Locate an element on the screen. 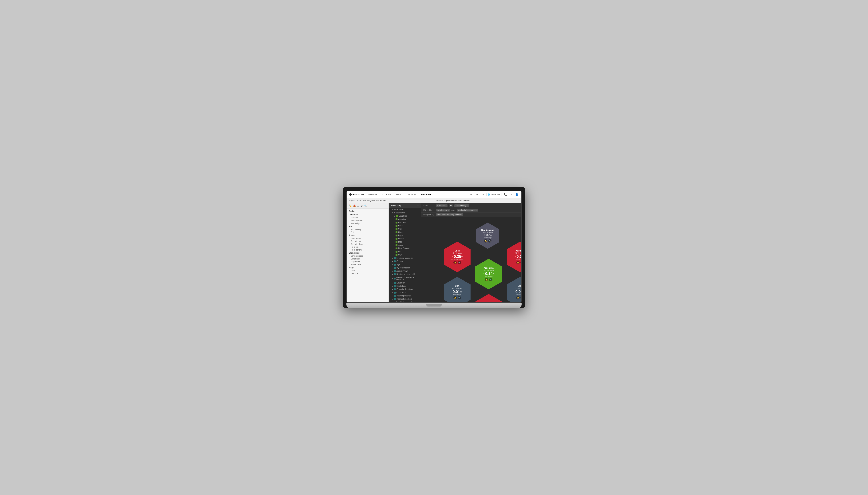 This screenshot has height=495, width=868. phone-icon: 📞 is located at coordinates (505, 194).